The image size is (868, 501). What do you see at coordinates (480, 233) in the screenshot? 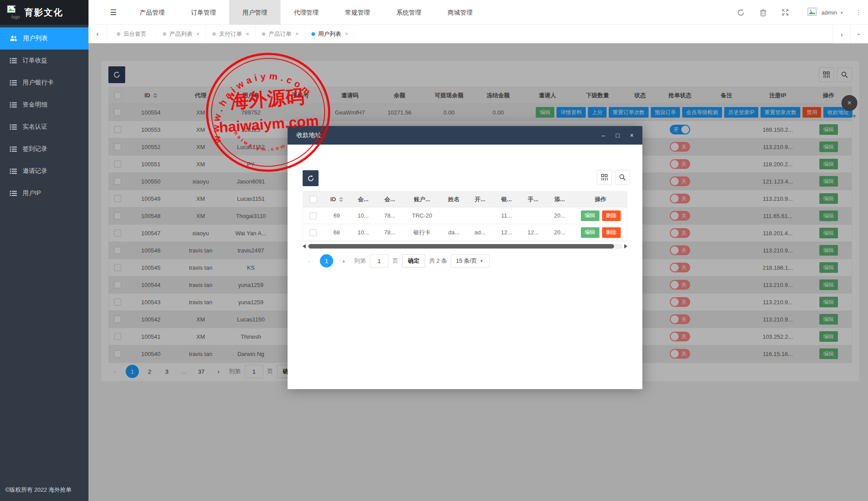
I see `data-cell: ad...` at bounding box center [480, 233].